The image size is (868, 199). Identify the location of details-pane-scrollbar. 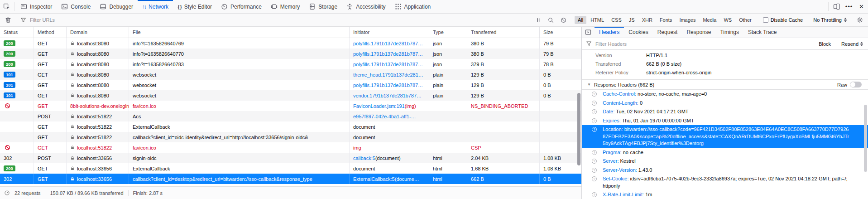
(866, 138).